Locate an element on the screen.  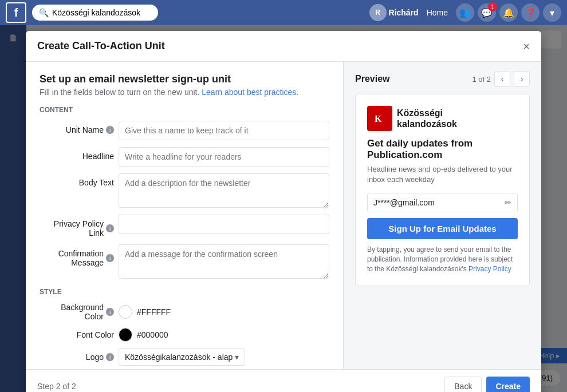
search-input is located at coordinates (102, 13).